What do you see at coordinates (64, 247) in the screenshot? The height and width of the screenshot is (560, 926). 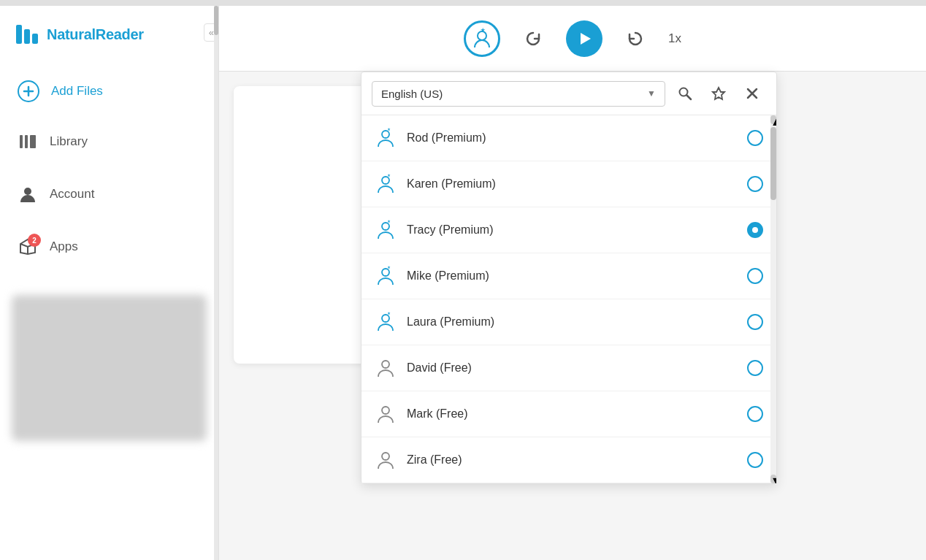 I see `apps-label: Apps` at bounding box center [64, 247].